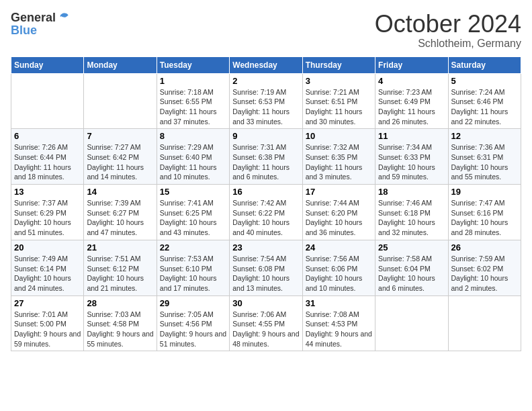  Describe the element at coordinates (405, 92) in the screenshot. I see `sunrise-text: Sunrise: 7:23 AM` at that location.